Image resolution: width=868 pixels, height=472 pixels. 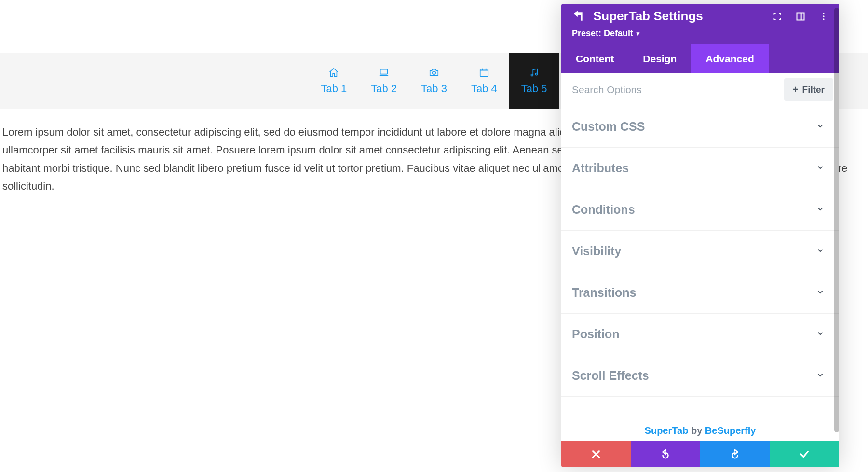 I want to click on fullscreen-icon, so click(x=777, y=16).